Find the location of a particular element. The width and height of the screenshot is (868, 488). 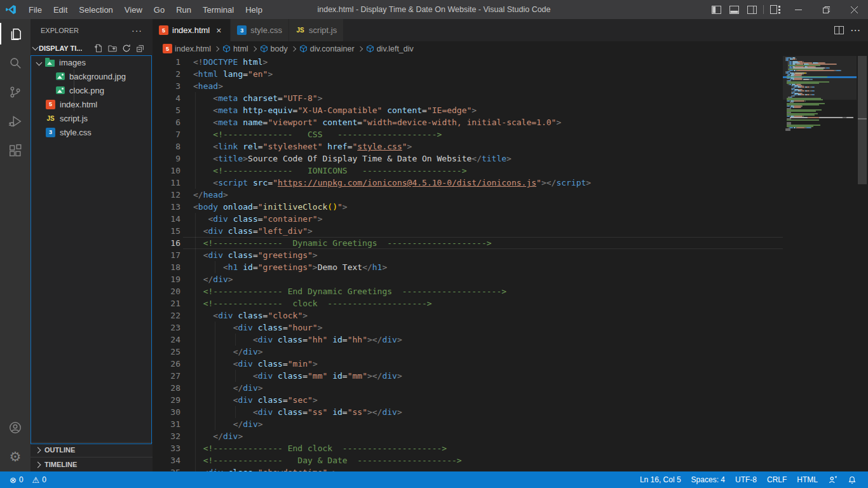

status-cursor-position: Ln 16, Col 5 is located at coordinates (661, 480).